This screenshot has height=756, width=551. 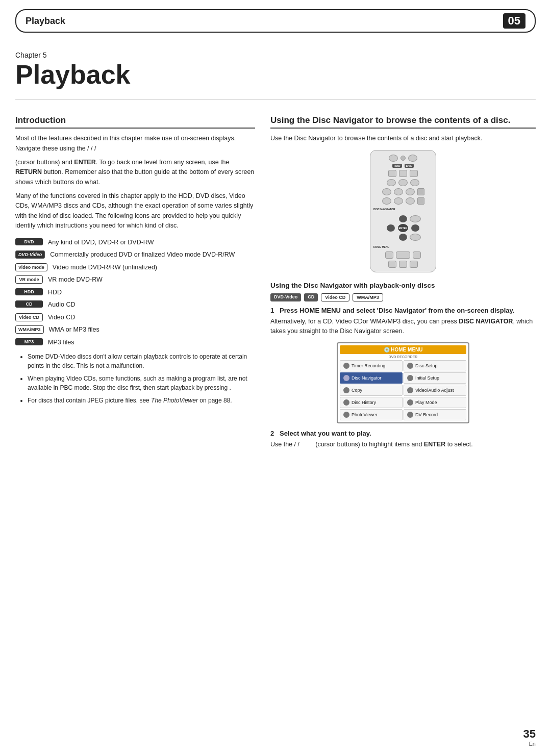 What do you see at coordinates (410, 366) in the screenshot?
I see `disc-setup-icon` at bounding box center [410, 366].